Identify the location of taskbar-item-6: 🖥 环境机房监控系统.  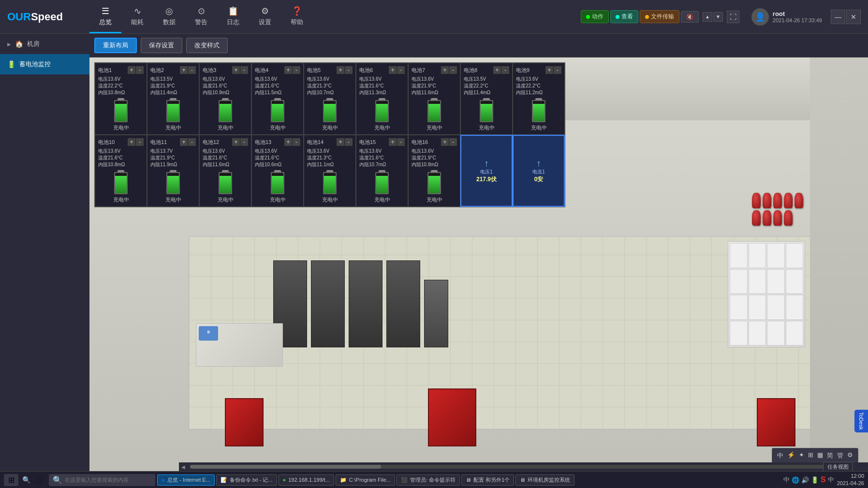
(545, 480).